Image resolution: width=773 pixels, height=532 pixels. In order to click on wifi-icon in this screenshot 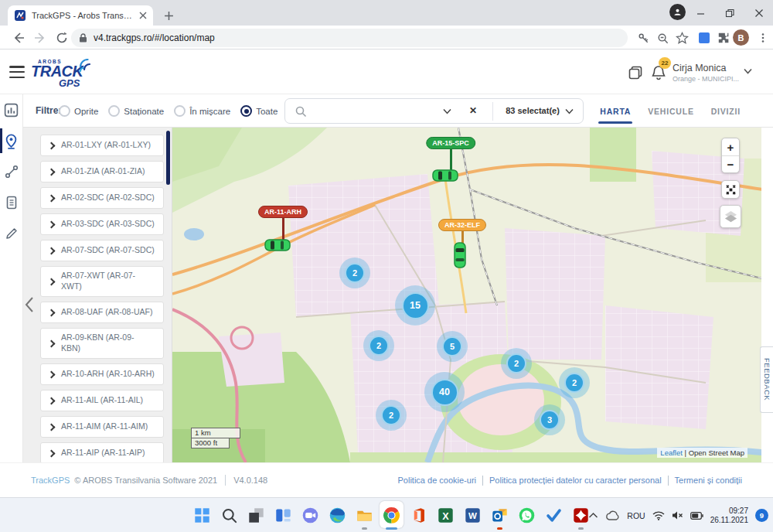, I will do `click(659, 516)`.